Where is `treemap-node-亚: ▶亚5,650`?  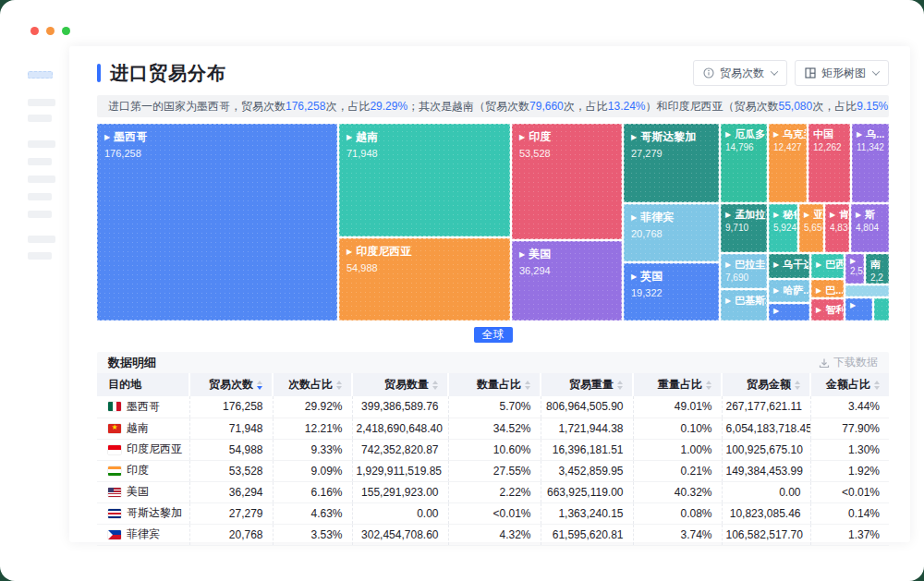 treemap-node-亚: ▶亚5,650 is located at coordinates (811, 228).